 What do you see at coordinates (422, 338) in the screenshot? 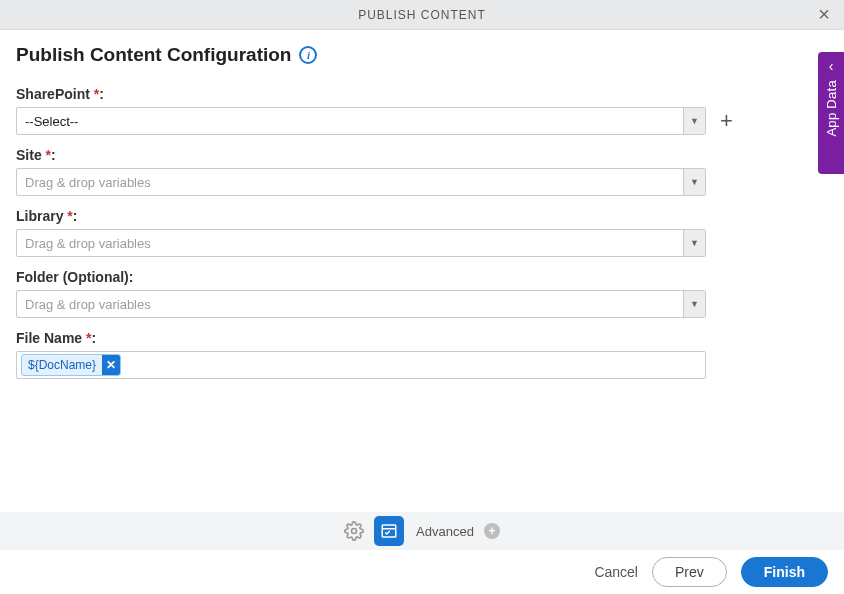
I see `filename-label: File Name *:` at bounding box center [422, 338].